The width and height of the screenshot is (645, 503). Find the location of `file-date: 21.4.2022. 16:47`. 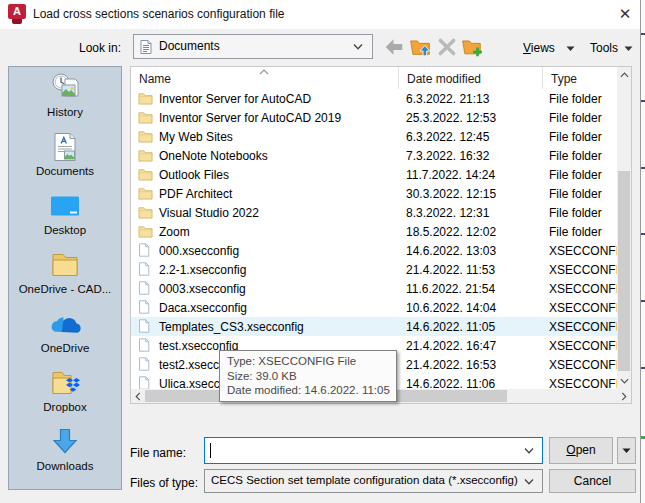

file-date: 21.4.2022. 16:47 is located at coordinates (470, 346).